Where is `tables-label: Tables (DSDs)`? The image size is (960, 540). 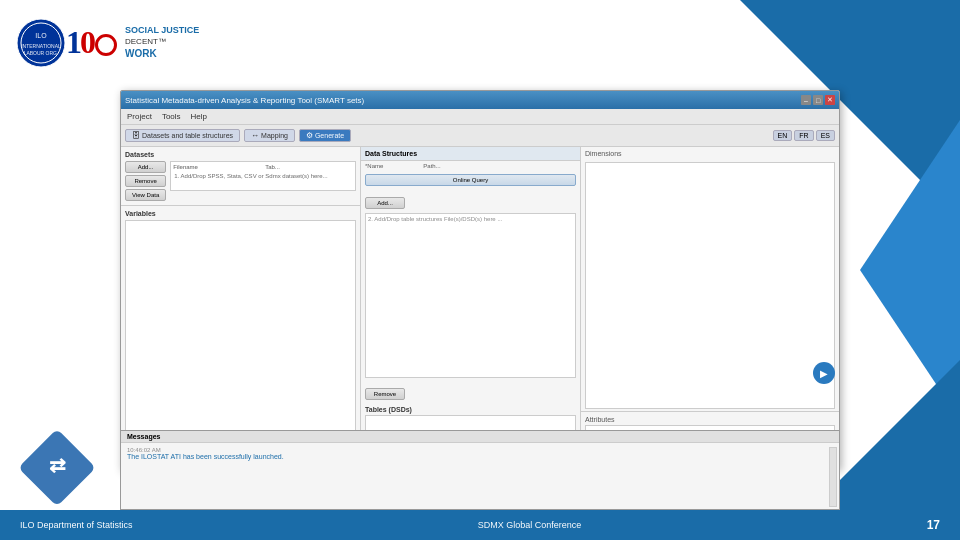 tables-label: Tables (DSDs) is located at coordinates (470, 410).